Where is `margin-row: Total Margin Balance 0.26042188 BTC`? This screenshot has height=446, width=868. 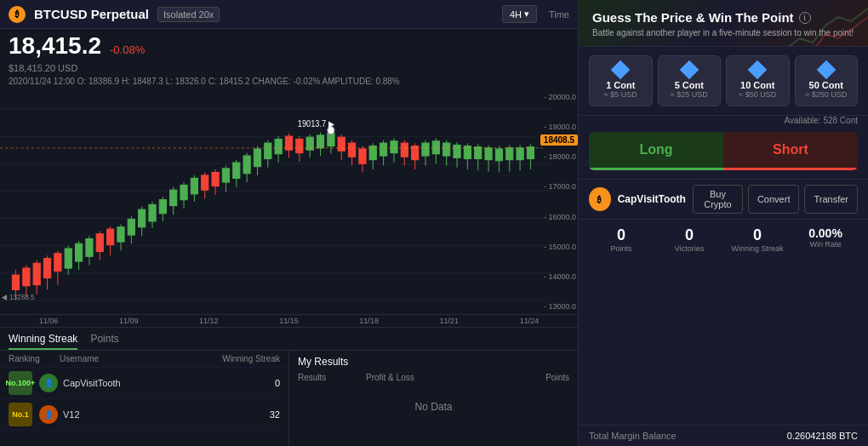
margin-row: Total Margin Balance 0.26042188 BTC is located at coordinates (723, 436).